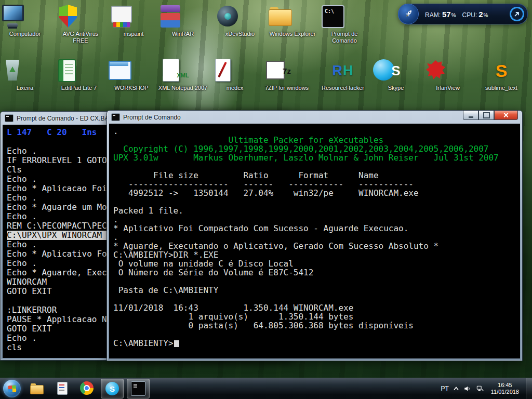 Image resolution: width=532 pixels, height=399 pixels. Describe the element at coordinates (134, 34) in the screenshot. I see `desktop-icon-label: mspaint` at that location.